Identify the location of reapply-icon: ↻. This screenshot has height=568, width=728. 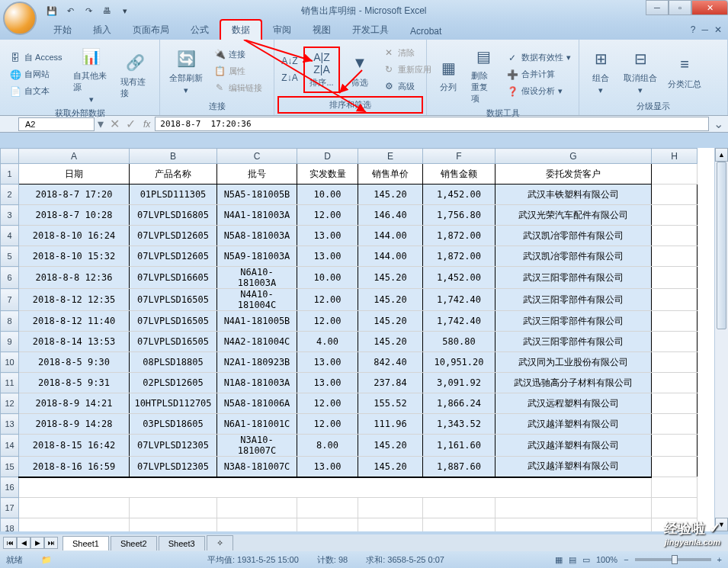
(389, 69).